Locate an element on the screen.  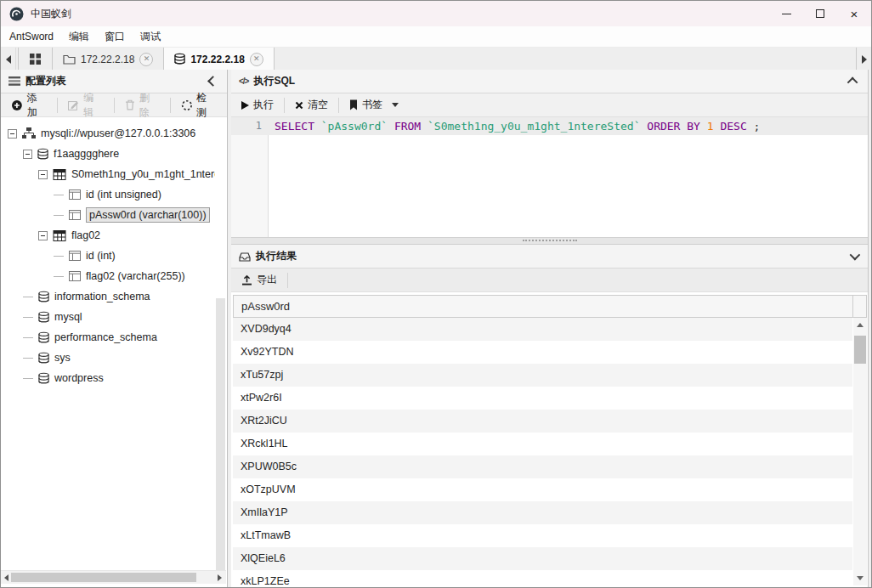
scroll-up-icon is located at coordinates (860, 325).